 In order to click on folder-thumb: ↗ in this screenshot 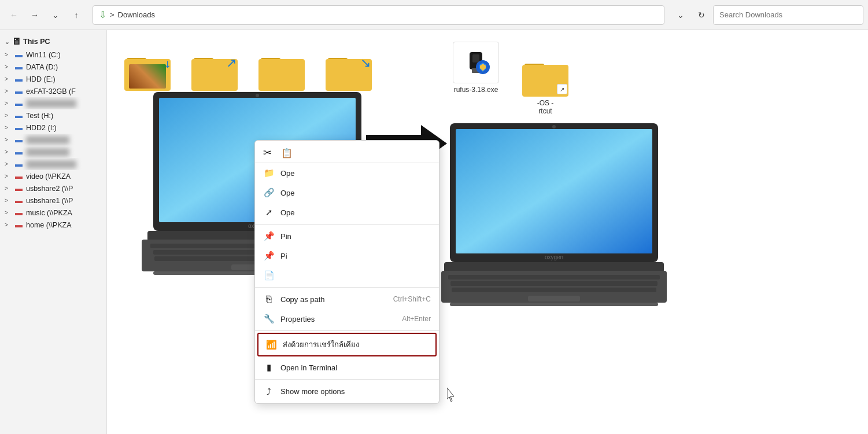, I will do `click(147, 72)`.